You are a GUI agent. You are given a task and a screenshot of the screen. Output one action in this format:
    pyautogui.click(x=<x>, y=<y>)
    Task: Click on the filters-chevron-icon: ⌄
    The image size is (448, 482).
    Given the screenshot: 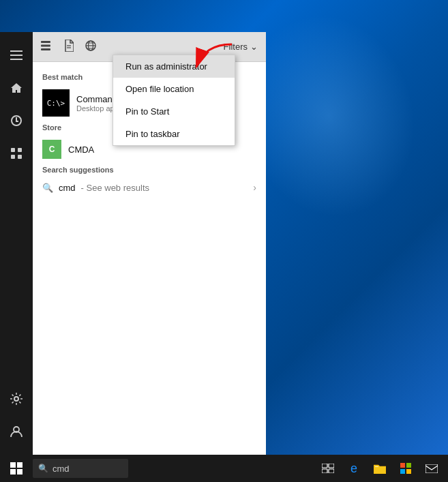 What is the action you would take?
    pyautogui.click(x=254, y=46)
    